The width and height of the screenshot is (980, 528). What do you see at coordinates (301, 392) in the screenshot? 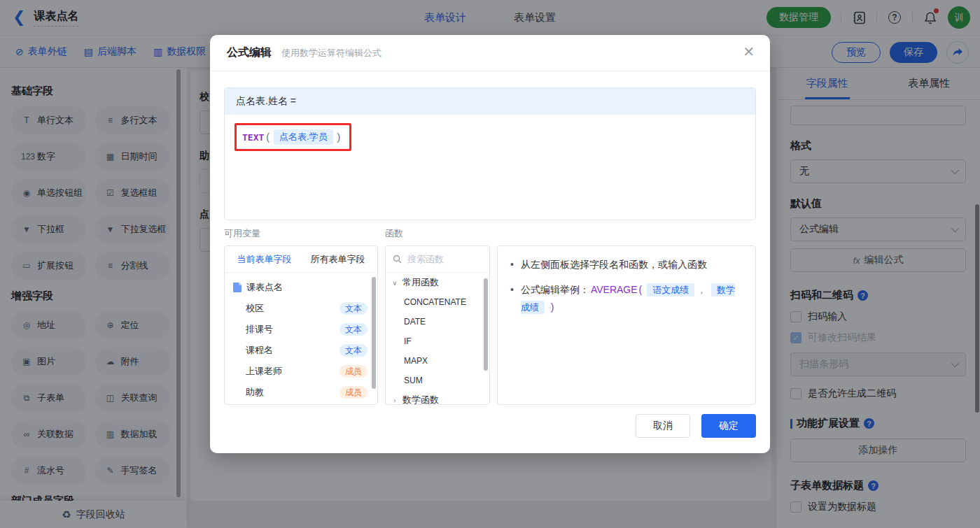
I see `variable-field-row: 助教成员` at bounding box center [301, 392].